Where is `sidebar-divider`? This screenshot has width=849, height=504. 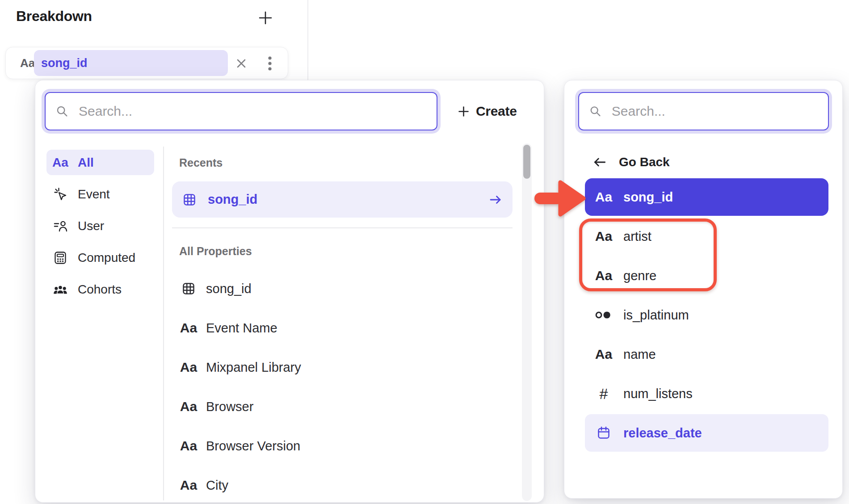 sidebar-divider is located at coordinates (164, 323).